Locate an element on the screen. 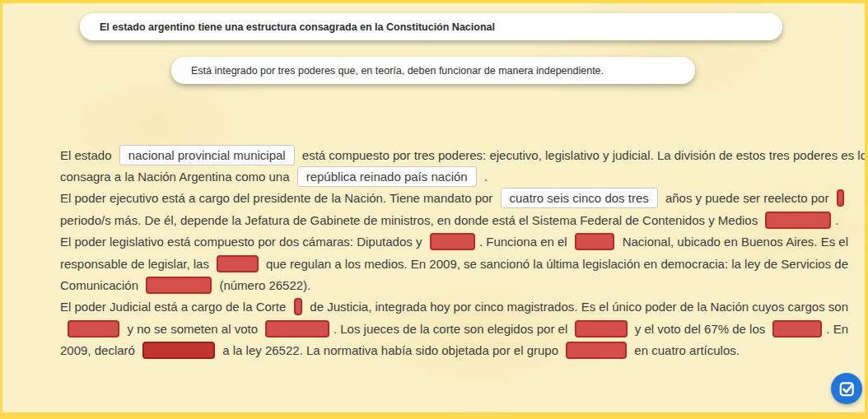 This screenshot has width=868, height=419. text-segment: . Los jueces de la corte son elegidos po… is located at coordinates (453, 329).